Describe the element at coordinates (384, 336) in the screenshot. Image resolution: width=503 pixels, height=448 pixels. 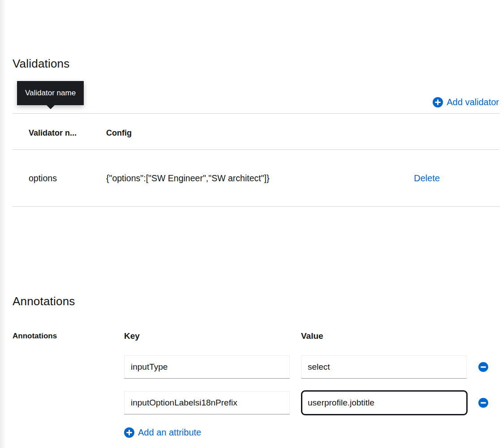
I see `value-column-header: Value` at that location.